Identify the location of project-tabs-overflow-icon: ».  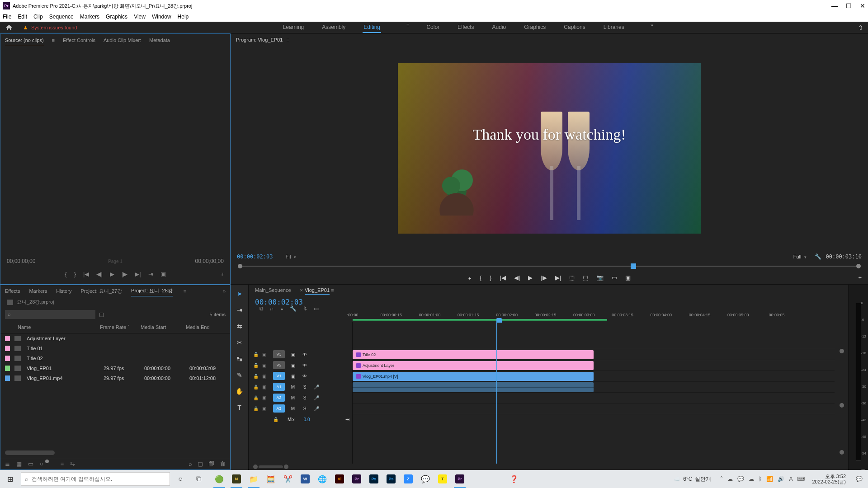
(224, 291).